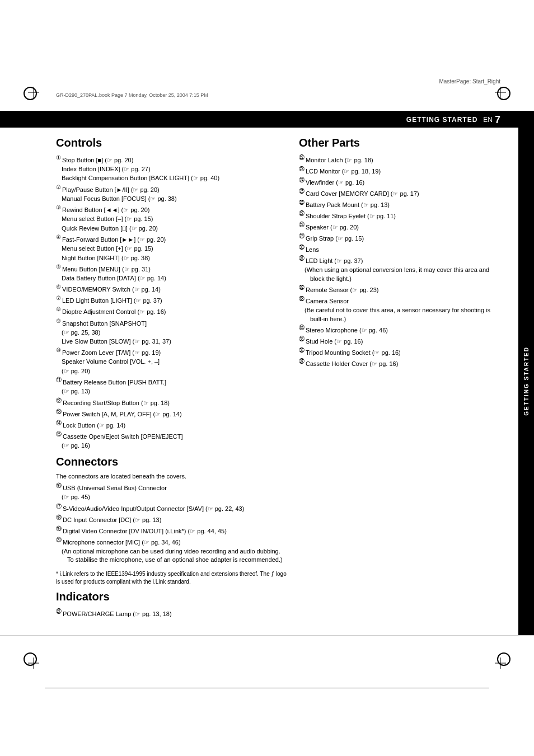 This screenshot has height=756, width=534. What do you see at coordinates (172, 597) in the screenshot?
I see `indicators-title: Indicators` at bounding box center [172, 597].